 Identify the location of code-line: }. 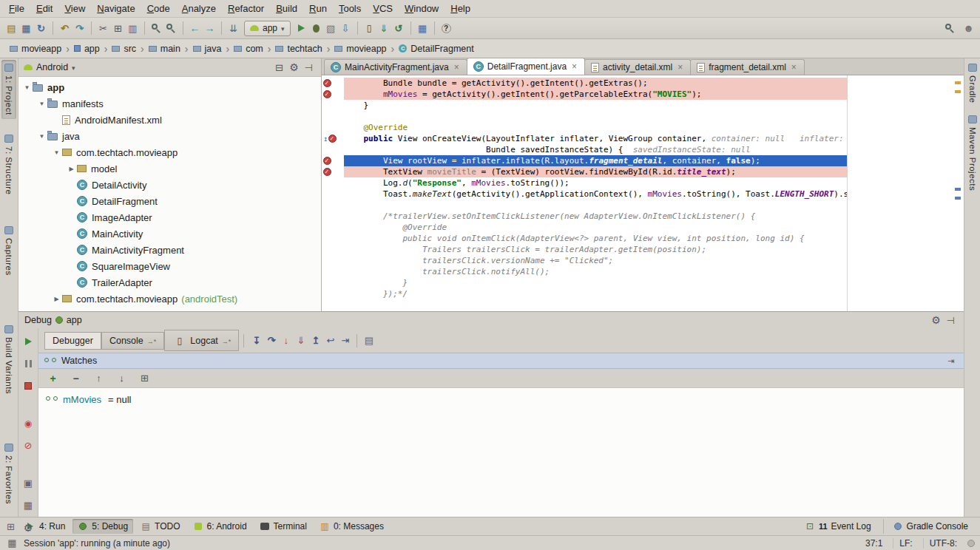
(643, 282).